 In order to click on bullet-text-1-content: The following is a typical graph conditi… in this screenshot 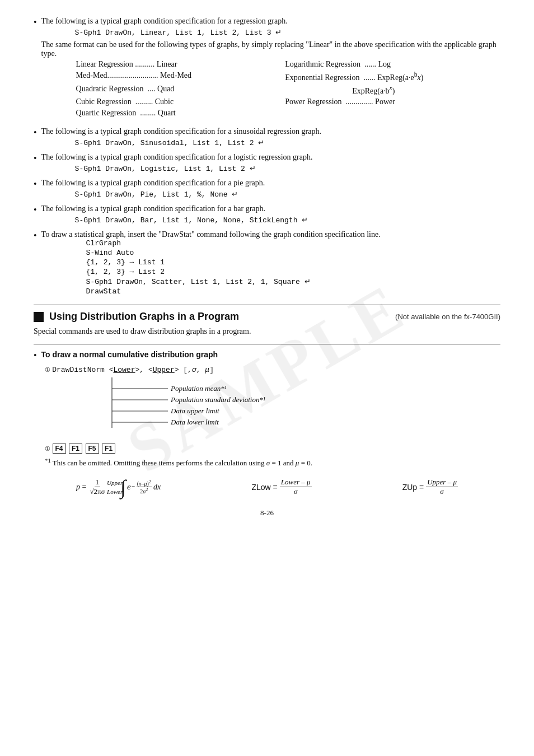, I will do `click(165, 21)`.